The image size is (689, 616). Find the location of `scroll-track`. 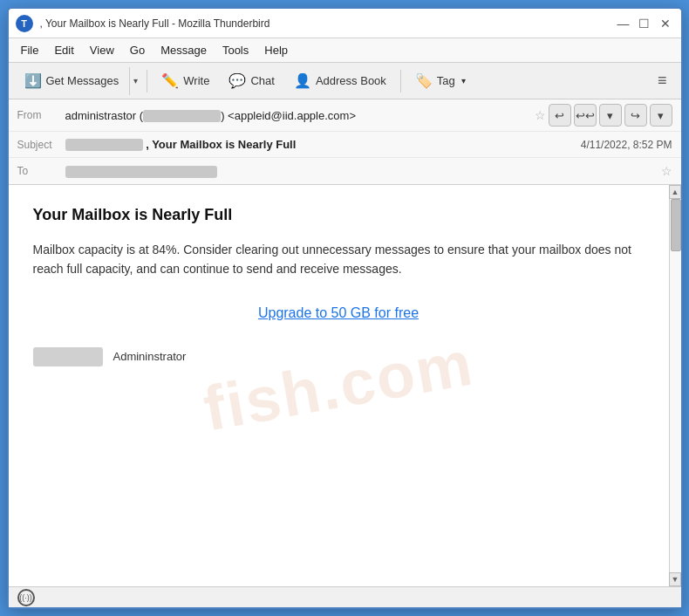

scroll-track is located at coordinates (675, 386).